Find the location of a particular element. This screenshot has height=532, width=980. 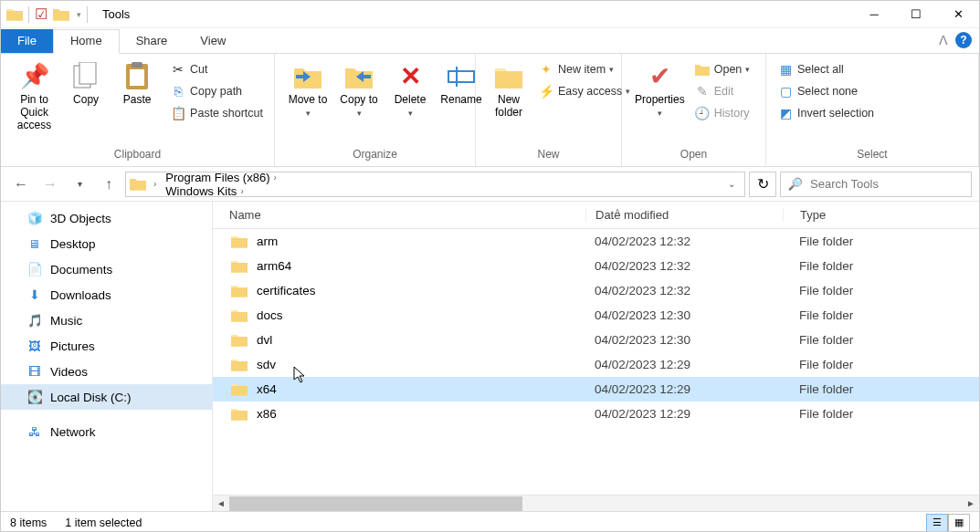

nav-label: Downloads is located at coordinates (80, 296).